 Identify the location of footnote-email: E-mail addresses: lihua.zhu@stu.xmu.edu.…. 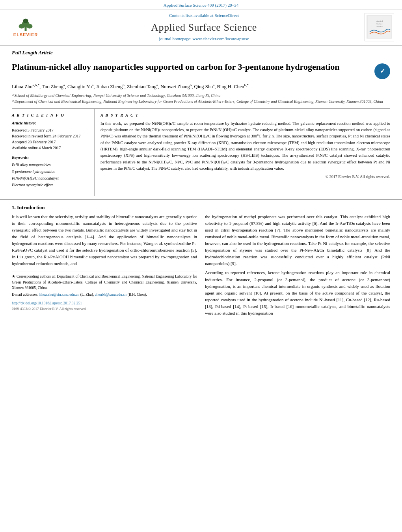
(104, 295).